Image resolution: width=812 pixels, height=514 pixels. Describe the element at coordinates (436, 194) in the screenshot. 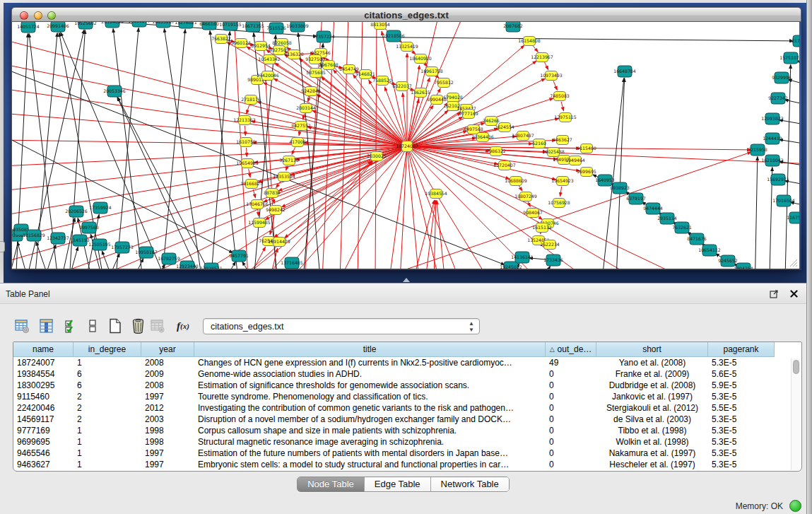

I see `graph-node: 19384554` at that location.